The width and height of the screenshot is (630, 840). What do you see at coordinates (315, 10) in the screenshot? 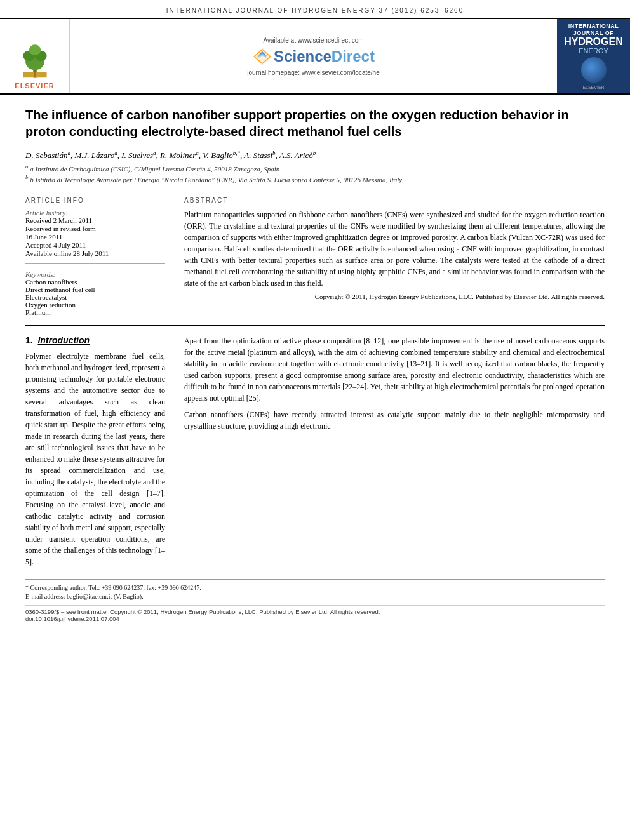
I see `journal-title: INTERNATIONAL JOURNAL OF HYDROGEN ENERGY…` at bounding box center [315, 10].